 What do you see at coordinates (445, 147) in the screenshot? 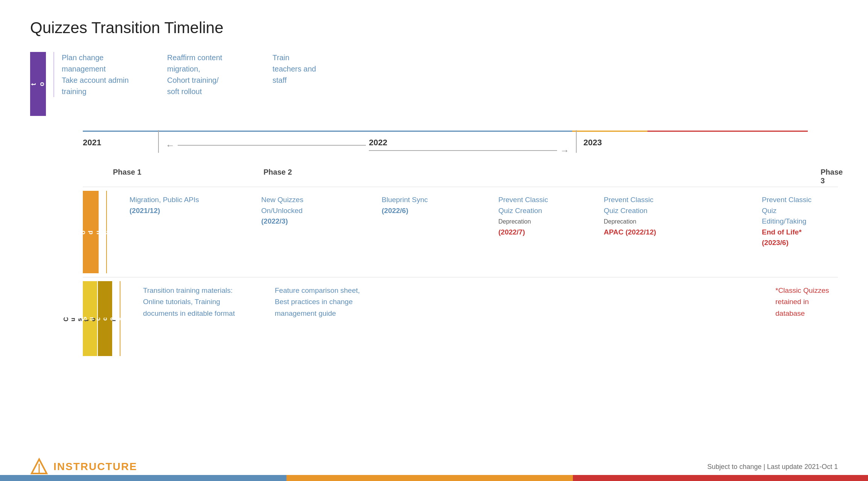
I see `year-labels: 2021 ← 2022 → 2023` at bounding box center [445, 147].